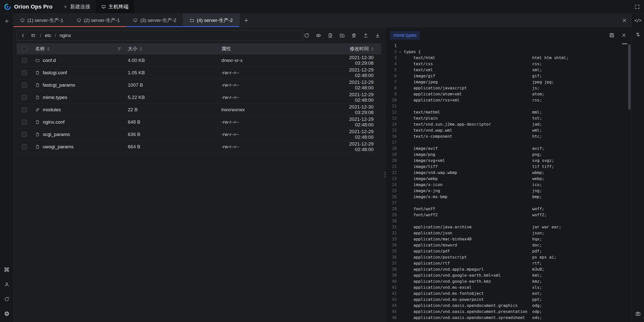 The image size is (644, 322). Describe the element at coordinates (7, 284) in the screenshot. I see `user-button` at that location.